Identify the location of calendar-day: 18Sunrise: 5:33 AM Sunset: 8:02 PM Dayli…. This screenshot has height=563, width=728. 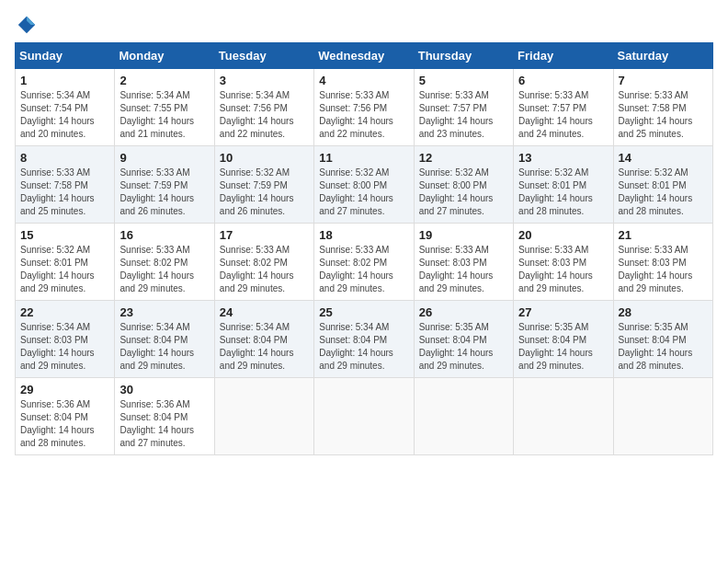
(364, 262).